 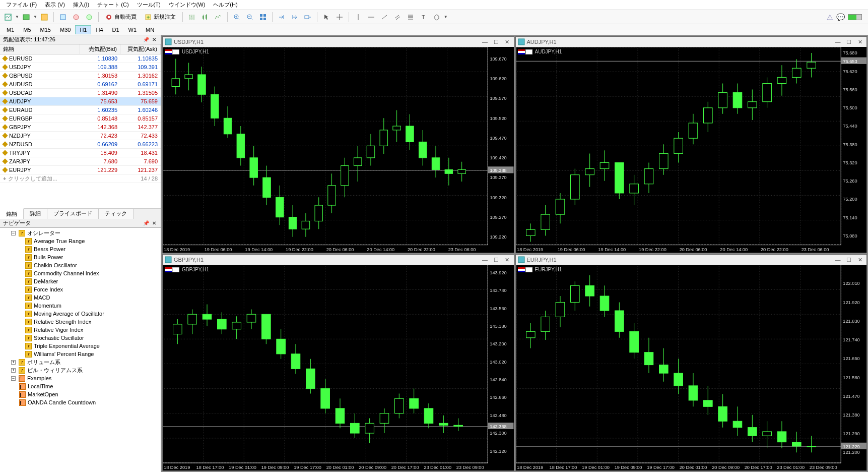 I want to click on menu-tools: ツール(T), so click(x=149, y=5).